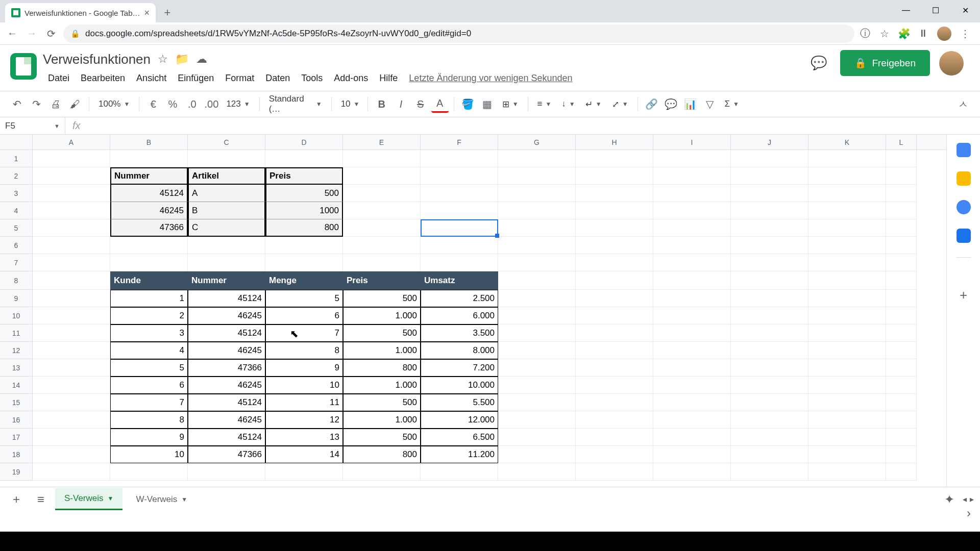 Image resolution: width=980 pixels, height=551 pixels. Describe the element at coordinates (149, 350) in the screenshot. I see `cell: 4` at that location.